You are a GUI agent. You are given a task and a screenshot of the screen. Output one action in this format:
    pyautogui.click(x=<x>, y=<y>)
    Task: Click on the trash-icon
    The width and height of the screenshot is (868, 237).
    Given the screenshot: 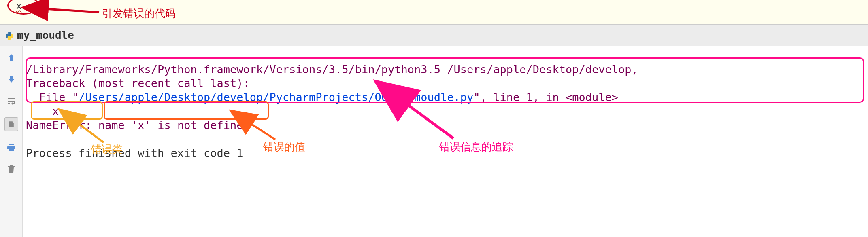 What is the action you would take?
    pyautogui.click(x=11, y=169)
    